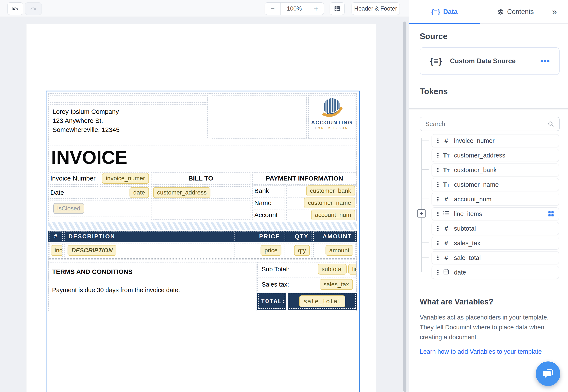 The width and height of the screenshot is (568, 392). What do you see at coordinates (201, 193) in the screenshot?
I see `customer-address-cell: customer_address` at bounding box center [201, 193].